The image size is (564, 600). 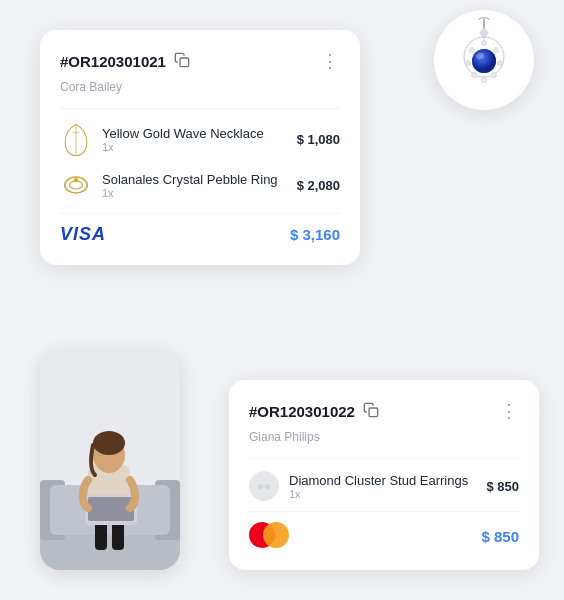 I want to click on card1-header: #OR120301021 ⋮, so click(x=200, y=61).